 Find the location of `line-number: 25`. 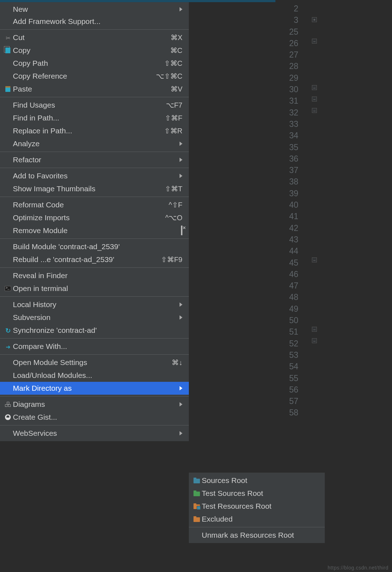

line-number: 25 is located at coordinates (288, 32).